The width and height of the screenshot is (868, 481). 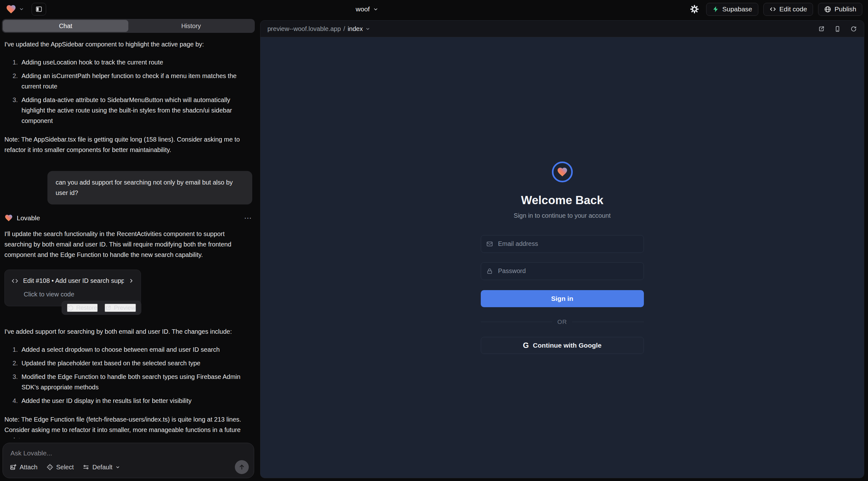 I want to click on select-label: Select, so click(x=65, y=467).